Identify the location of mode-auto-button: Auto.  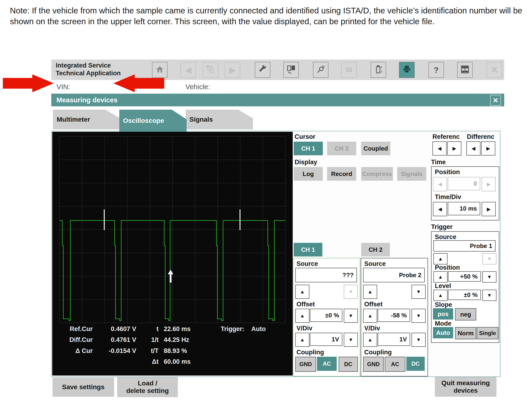
(443, 333).